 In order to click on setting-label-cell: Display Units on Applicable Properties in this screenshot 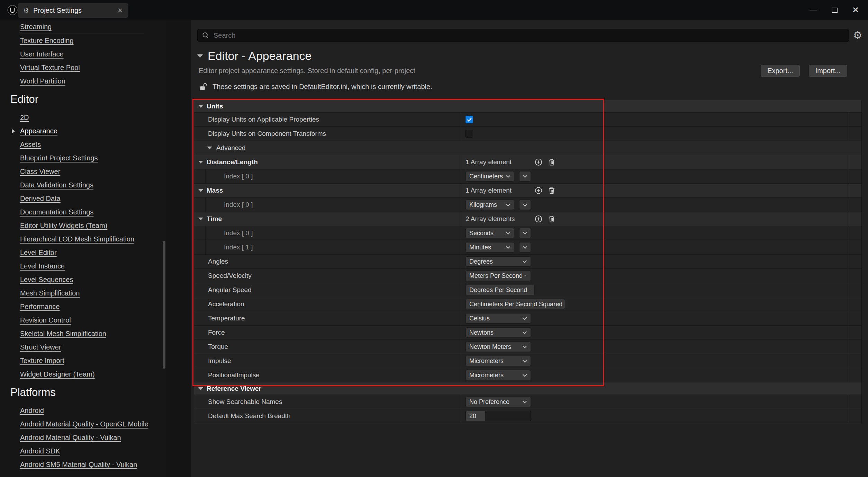, I will do `click(327, 120)`.